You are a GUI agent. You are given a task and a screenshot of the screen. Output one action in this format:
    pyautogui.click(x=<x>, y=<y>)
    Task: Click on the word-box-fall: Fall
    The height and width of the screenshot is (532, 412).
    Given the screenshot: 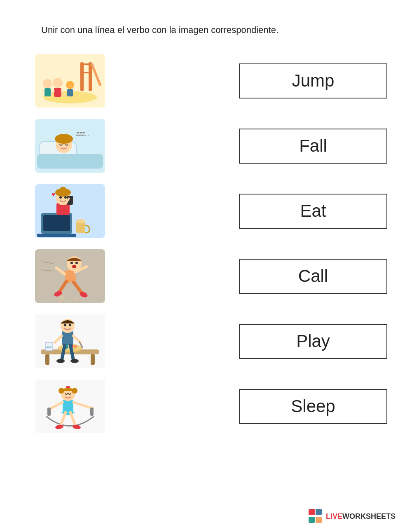 What is the action you would take?
    pyautogui.click(x=313, y=146)
    